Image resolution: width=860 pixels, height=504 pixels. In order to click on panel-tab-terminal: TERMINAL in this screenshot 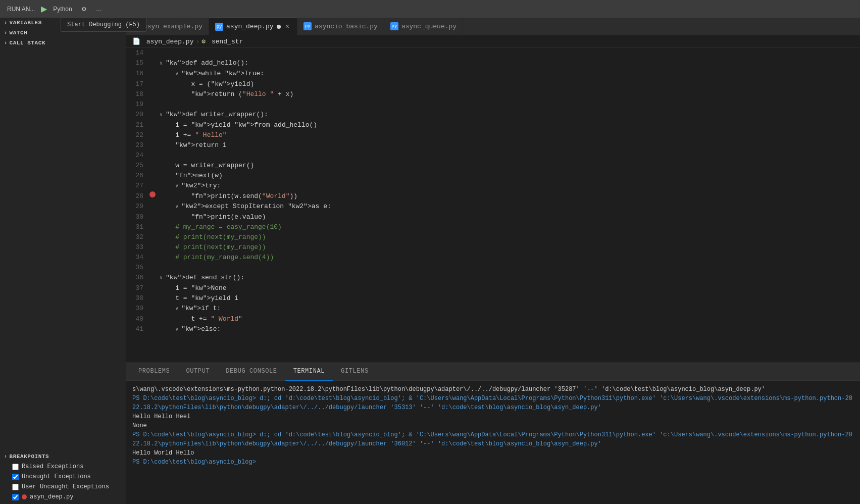, I will do `click(309, 372)`.